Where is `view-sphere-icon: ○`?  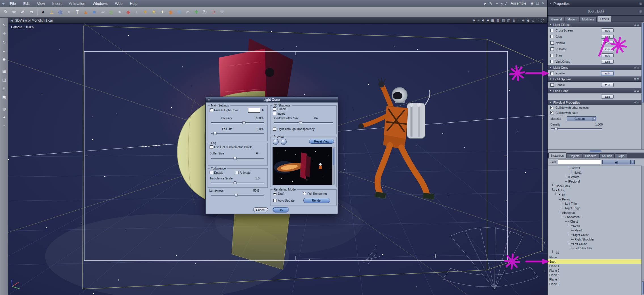 view-sphere-icon: ○ is located at coordinates (538, 20).